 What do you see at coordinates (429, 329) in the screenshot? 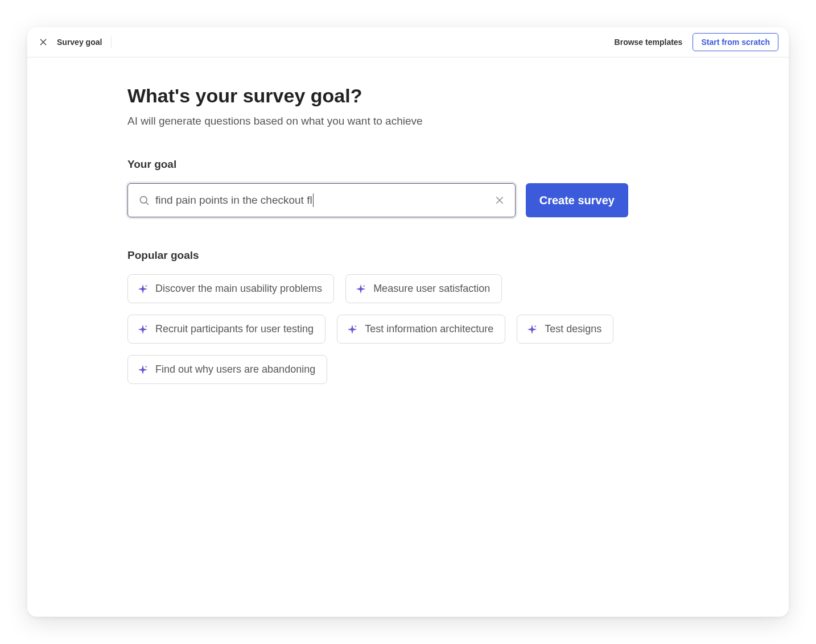
I see `popular-goal-label: Test information architecture` at bounding box center [429, 329].